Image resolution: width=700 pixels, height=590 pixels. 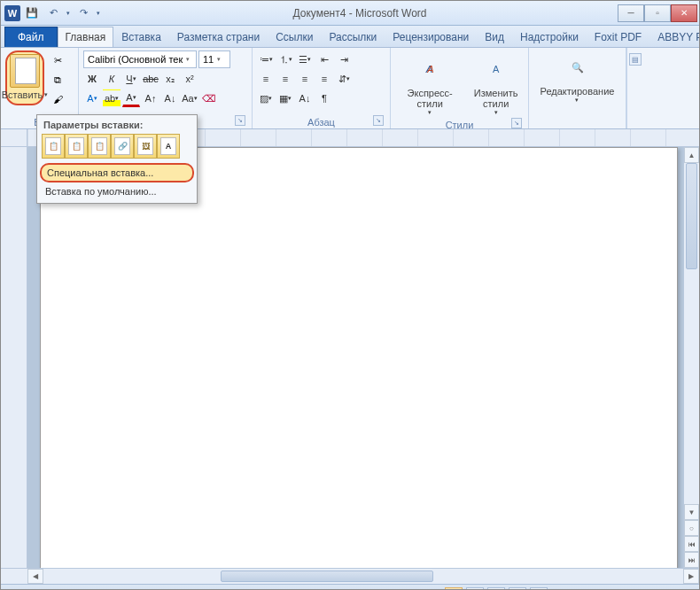 I want to click on highlight-button: ab▾, so click(x=112, y=98).